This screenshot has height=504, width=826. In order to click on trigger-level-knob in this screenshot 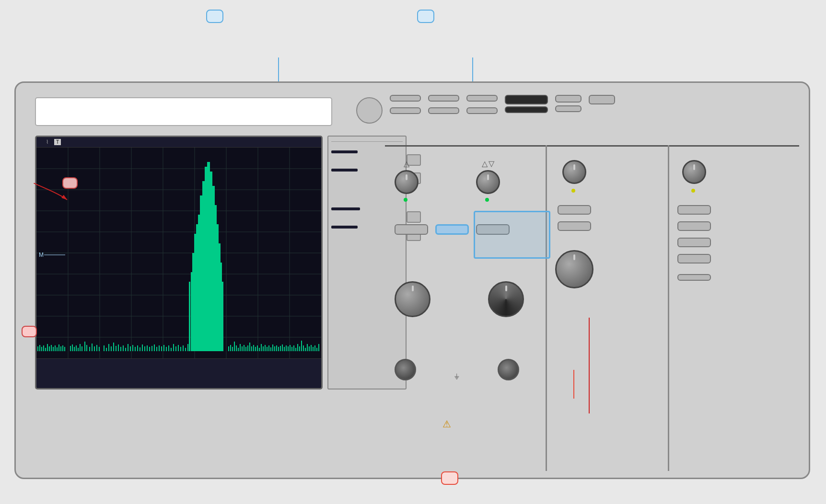, I will do `click(694, 172)`.